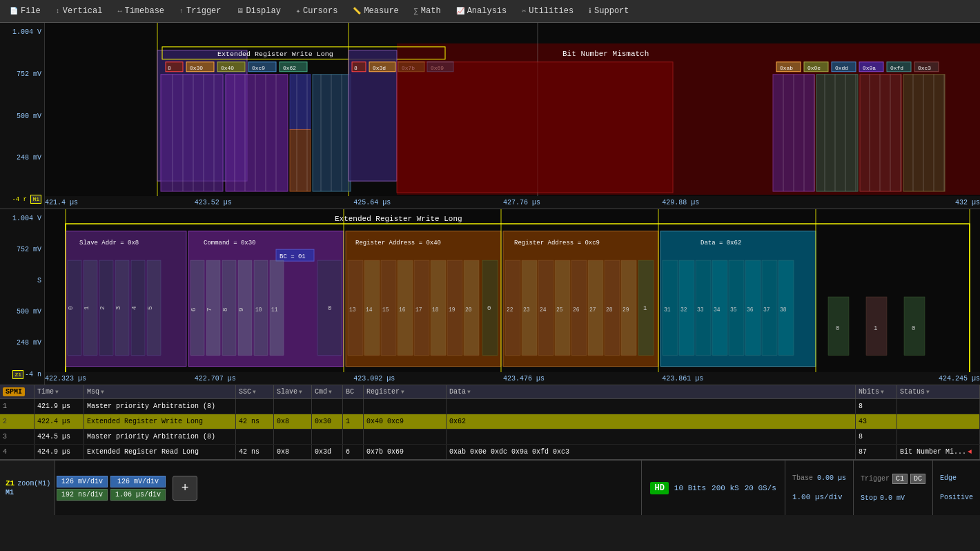 The width and height of the screenshot is (980, 551). Describe the element at coordinates (59, 392) in the screenshot. I see `th-time: Time ▼` at that location.